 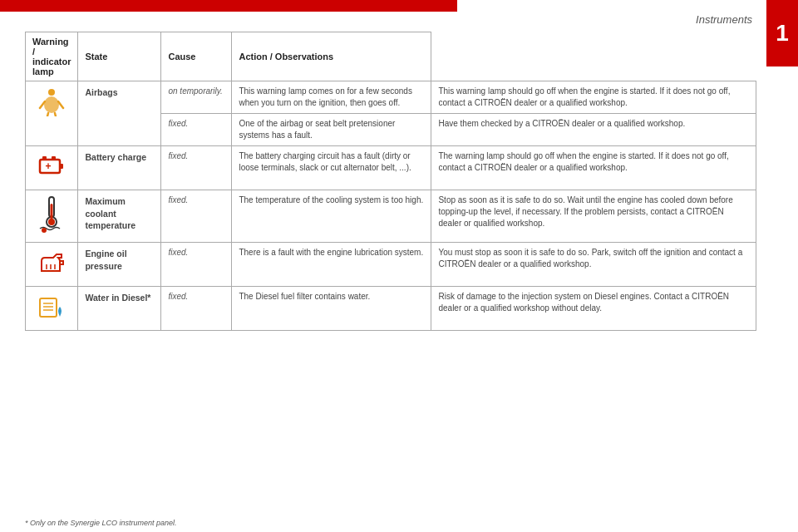 What do you see at coordinates (391, 309) in the screenshot?
I see `table-row: Water in Diesel*fixed.The Diesel fuel fi…` at bounding box center [391, 309].